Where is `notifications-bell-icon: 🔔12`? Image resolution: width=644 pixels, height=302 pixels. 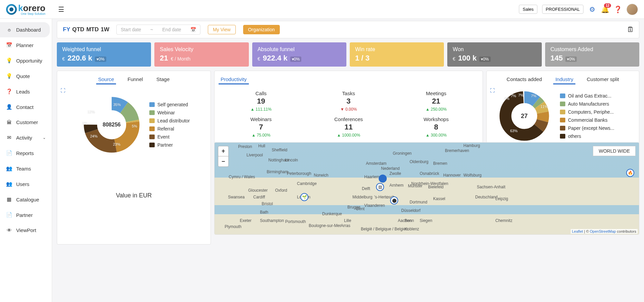
notifications-bell-icon: 🔔12 is located at coordinates (605, 9).